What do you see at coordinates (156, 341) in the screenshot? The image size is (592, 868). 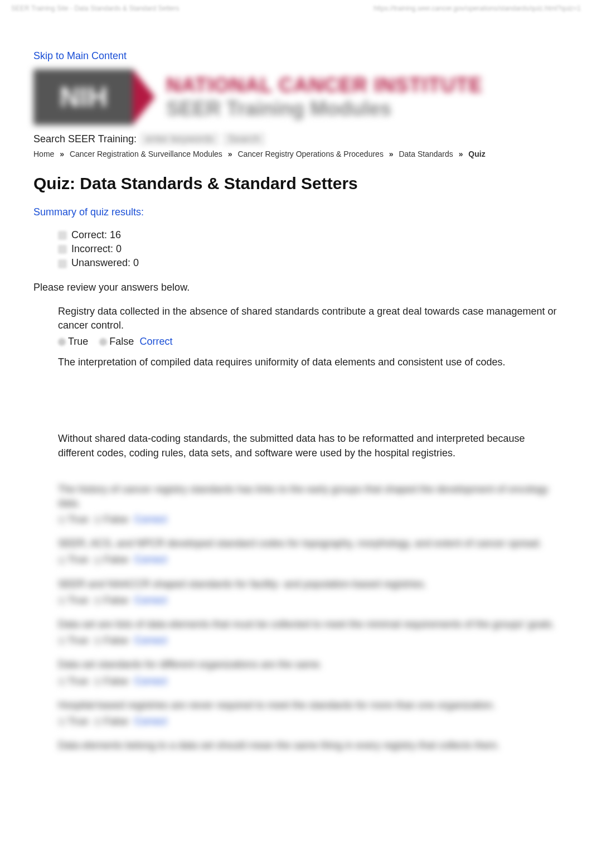 I see `correct-label: Correct` at bounding box center [156, 341].